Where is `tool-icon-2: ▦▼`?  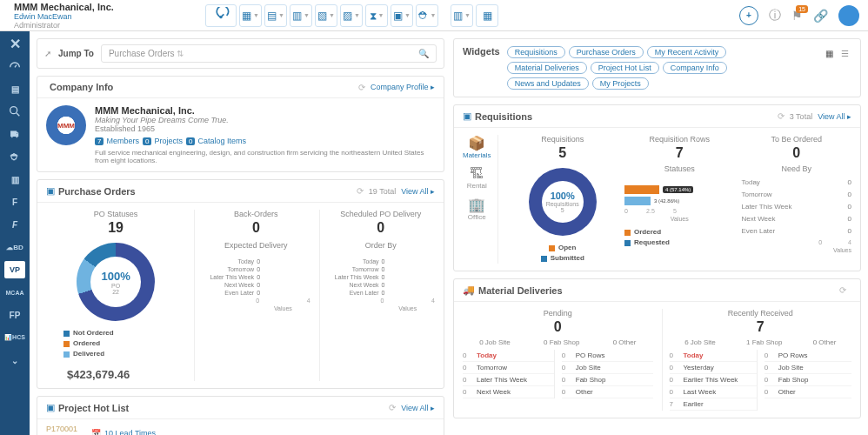
tool-icon-2: ▦▼ is located at coordinates (250, 16).